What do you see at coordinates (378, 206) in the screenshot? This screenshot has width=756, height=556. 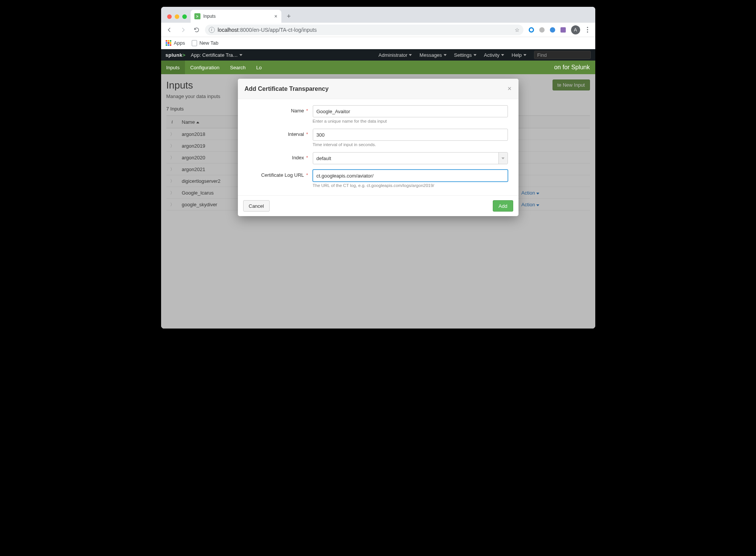 I see `modal-footer: Cancel Add` at bounding box center [378, 206].